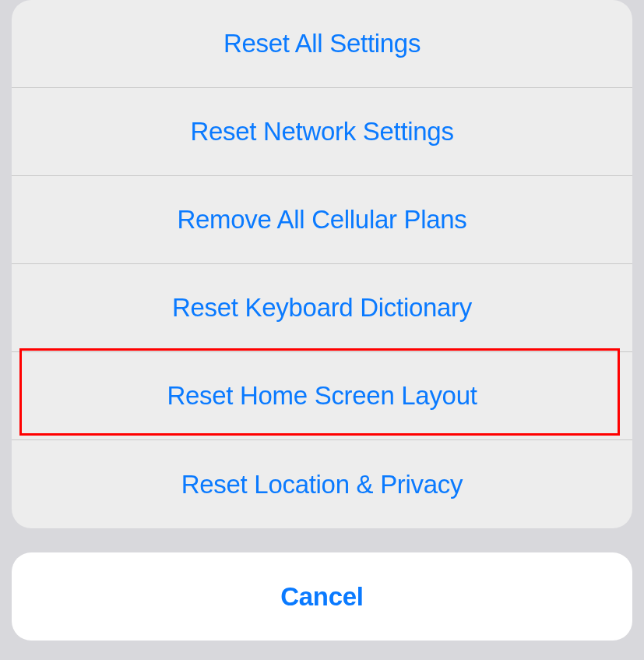 Image resolution: width=644 pixels, height=660 pixels. I want to click on action-label: Remove All Cellular Plans, so click(322, 220).